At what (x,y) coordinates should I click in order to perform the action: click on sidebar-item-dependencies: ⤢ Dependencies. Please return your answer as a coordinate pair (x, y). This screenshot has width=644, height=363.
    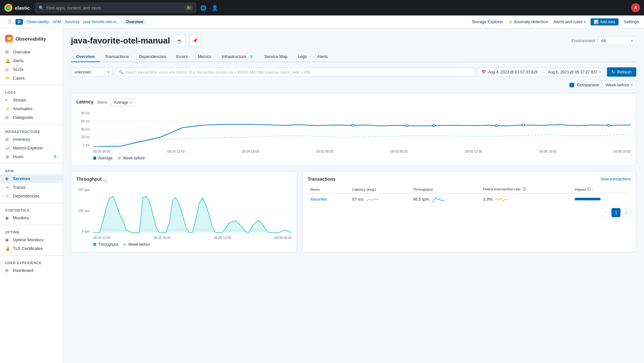
    Looking at the image, I should click on (32, 196).